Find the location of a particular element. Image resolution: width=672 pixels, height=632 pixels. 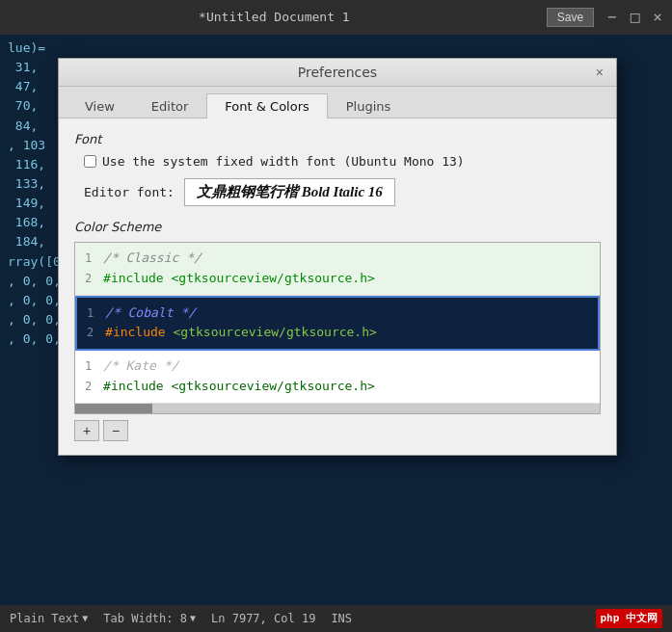

scheme-cobalt-line1: 1 /* Cobalt */ is located at coordinates (337, 314).